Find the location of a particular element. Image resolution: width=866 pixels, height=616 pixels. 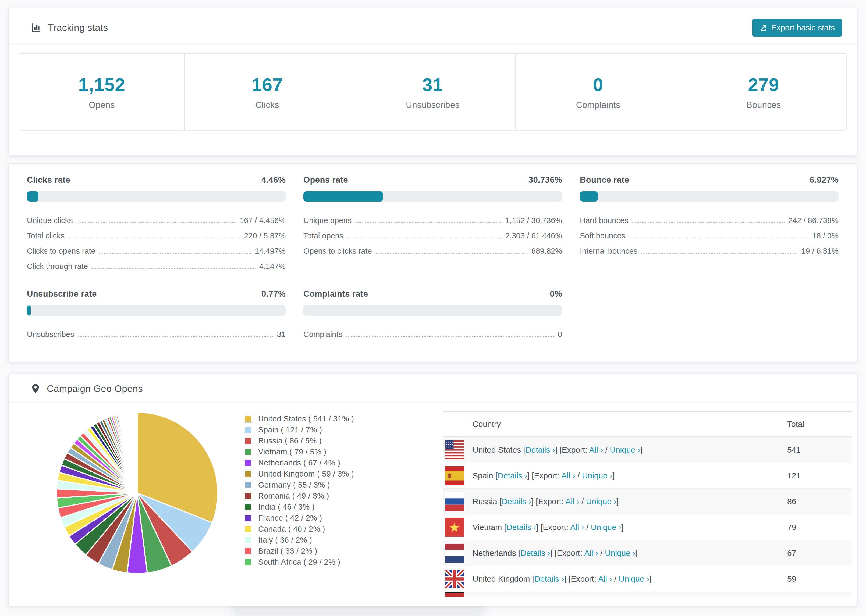

country-name: United Kingdom is located at coordinates (502, 579).